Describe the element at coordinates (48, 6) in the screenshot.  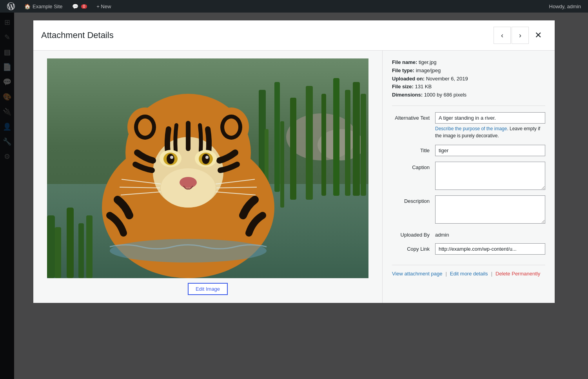
I see `site-name: Example Site` at that location.